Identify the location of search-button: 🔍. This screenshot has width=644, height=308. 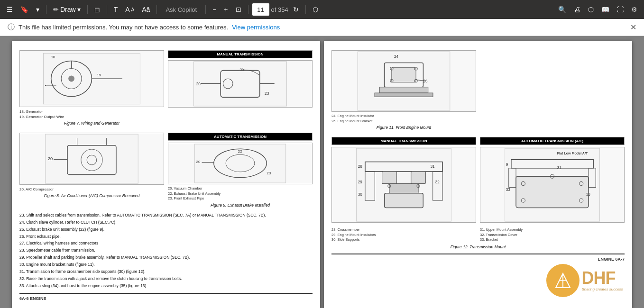
(562, 9).